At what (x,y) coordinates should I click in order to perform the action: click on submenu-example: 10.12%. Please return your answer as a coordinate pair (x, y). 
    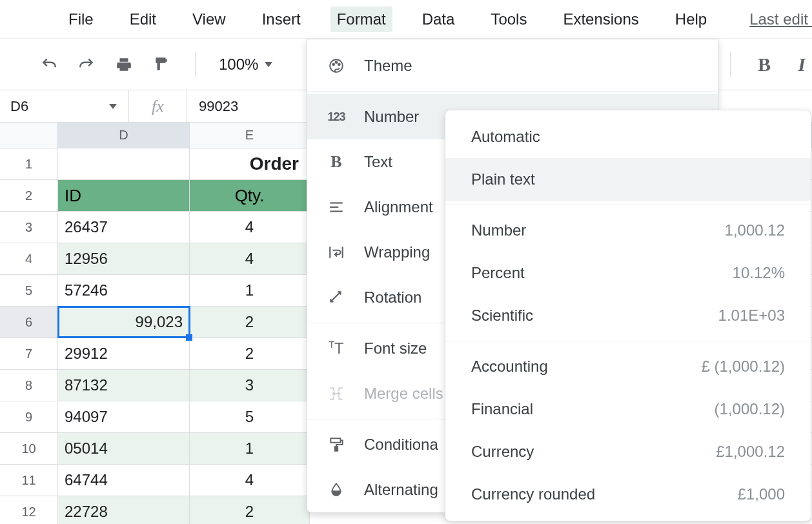
    Looking at the image, I should click on (759, 273).